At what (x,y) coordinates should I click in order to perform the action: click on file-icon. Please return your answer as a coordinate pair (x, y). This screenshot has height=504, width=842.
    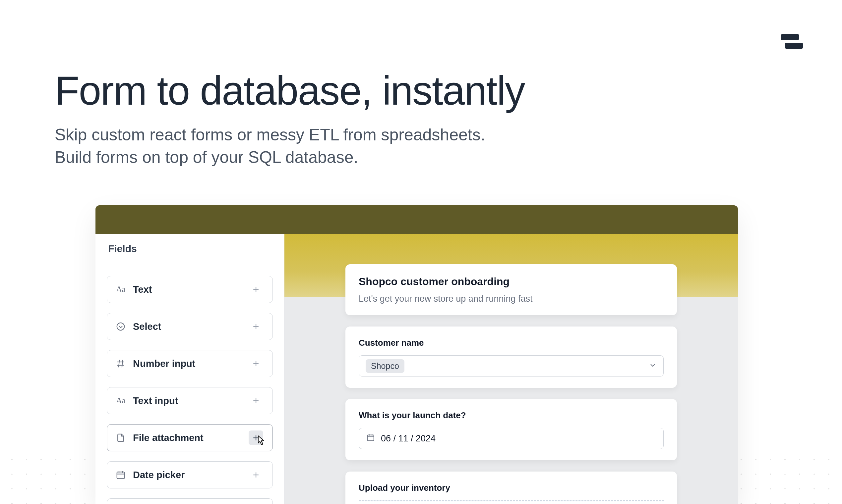
    Looking at the image, I should click on (121, 438).